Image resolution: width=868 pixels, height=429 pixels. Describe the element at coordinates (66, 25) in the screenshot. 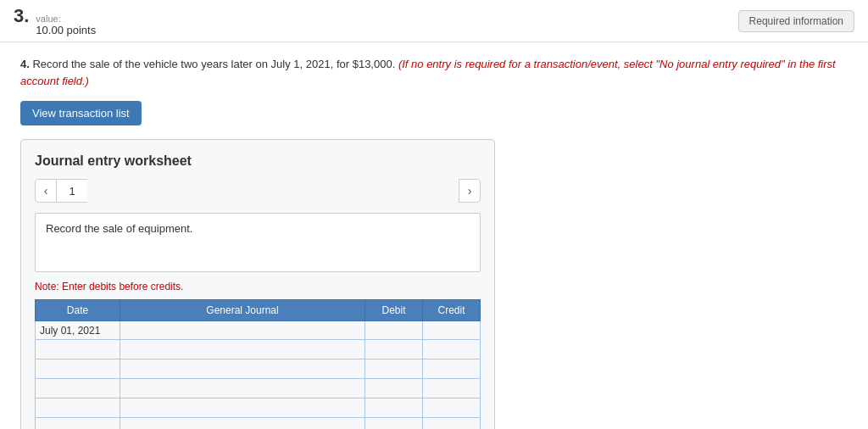

I see `points-info: value: 10.00 points` at that location.